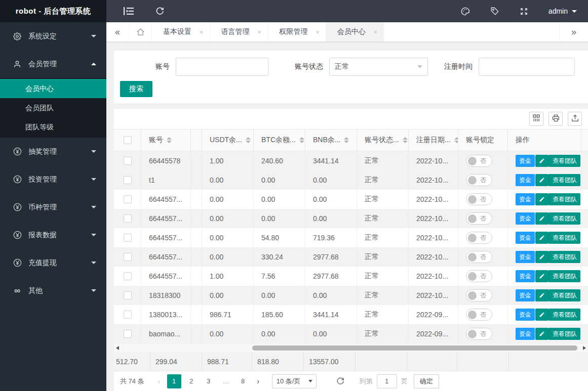 The image size is (588, 391). Describe the element at coordinates (331, 140) in the screenshot. I see `column-header-bnb: BNB余...` at that location.